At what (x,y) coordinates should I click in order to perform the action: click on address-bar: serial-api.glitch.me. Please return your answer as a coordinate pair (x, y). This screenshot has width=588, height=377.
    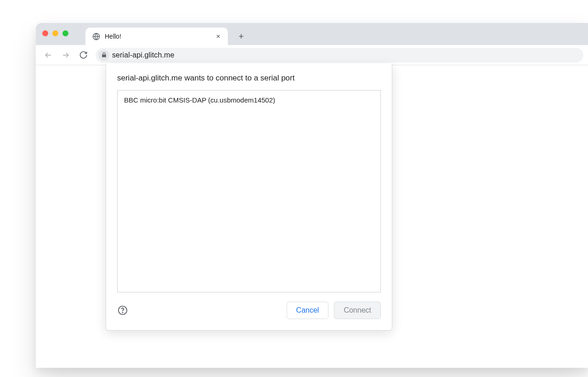
    Looking at the image, I should click on (339, 55).